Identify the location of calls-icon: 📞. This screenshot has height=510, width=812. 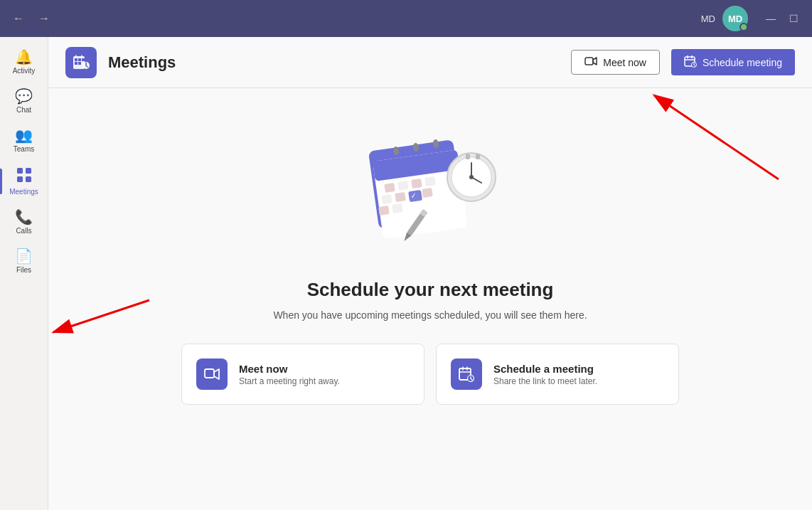
(24, 217).